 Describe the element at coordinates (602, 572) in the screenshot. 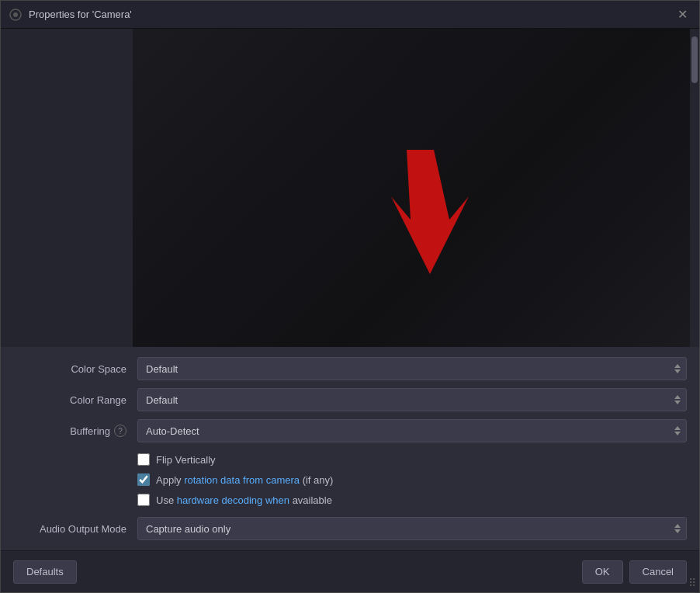

I see `ok-button: OK` at that location.